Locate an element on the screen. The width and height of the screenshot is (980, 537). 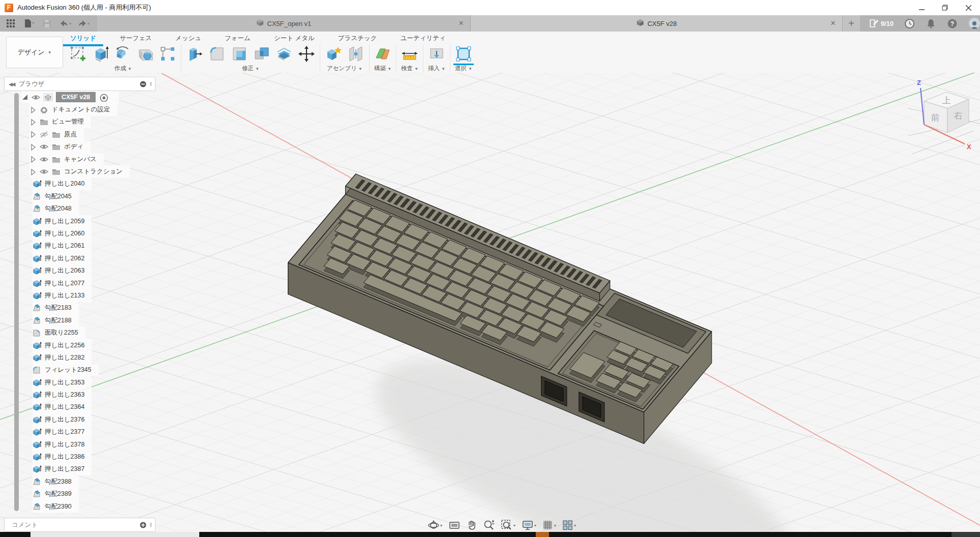
feature-row-extrude: 押し出し2063 is located at coordinates (62, 271).